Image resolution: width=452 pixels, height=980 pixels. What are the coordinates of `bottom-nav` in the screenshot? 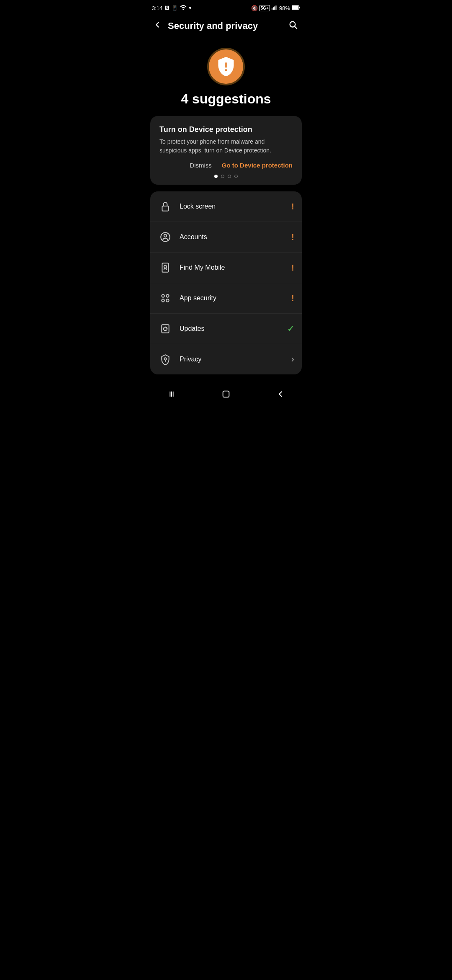 It's located at (226, 397).